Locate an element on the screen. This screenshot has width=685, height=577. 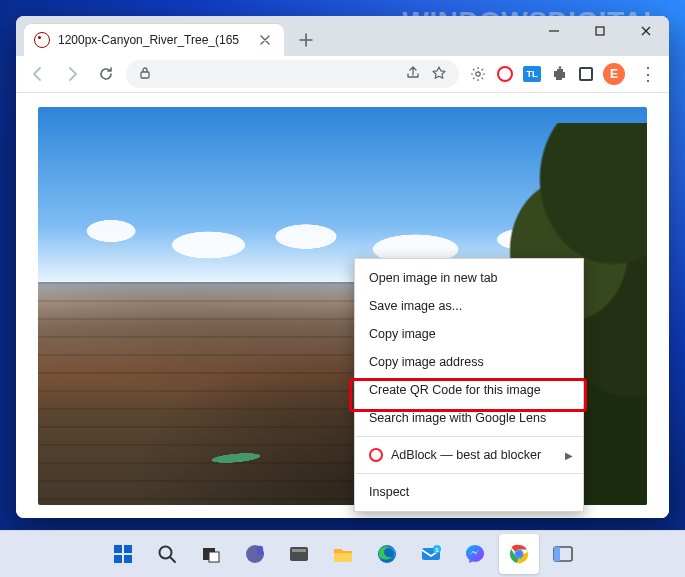
image-context-menu: Open image in new tab Save image as... C… is located at coordinates (469, 385).